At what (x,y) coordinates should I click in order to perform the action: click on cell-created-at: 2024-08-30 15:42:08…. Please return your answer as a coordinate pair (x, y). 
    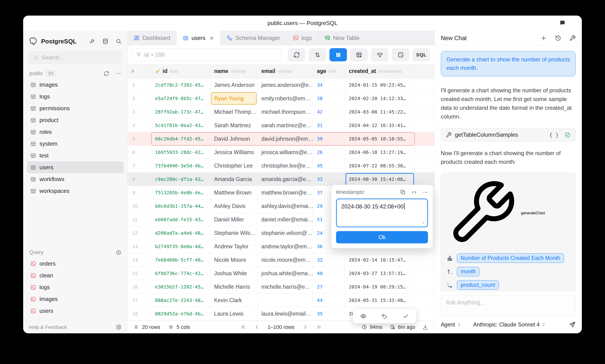
    Looking at the image, I should click on (380, 179).